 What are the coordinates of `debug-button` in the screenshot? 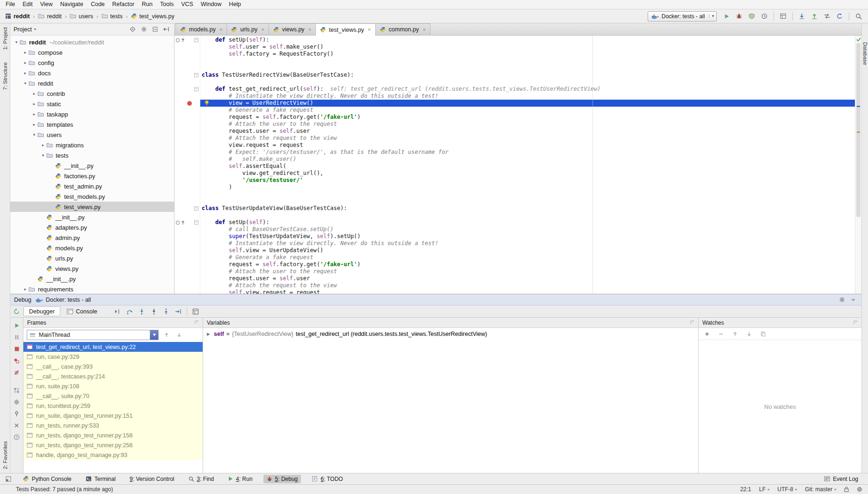 It's located at (739, 16).